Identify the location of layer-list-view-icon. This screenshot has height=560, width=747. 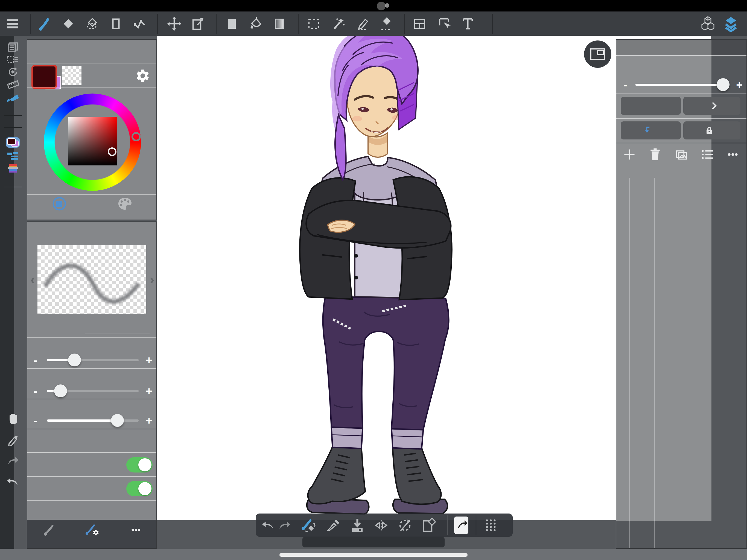
(707, 154).